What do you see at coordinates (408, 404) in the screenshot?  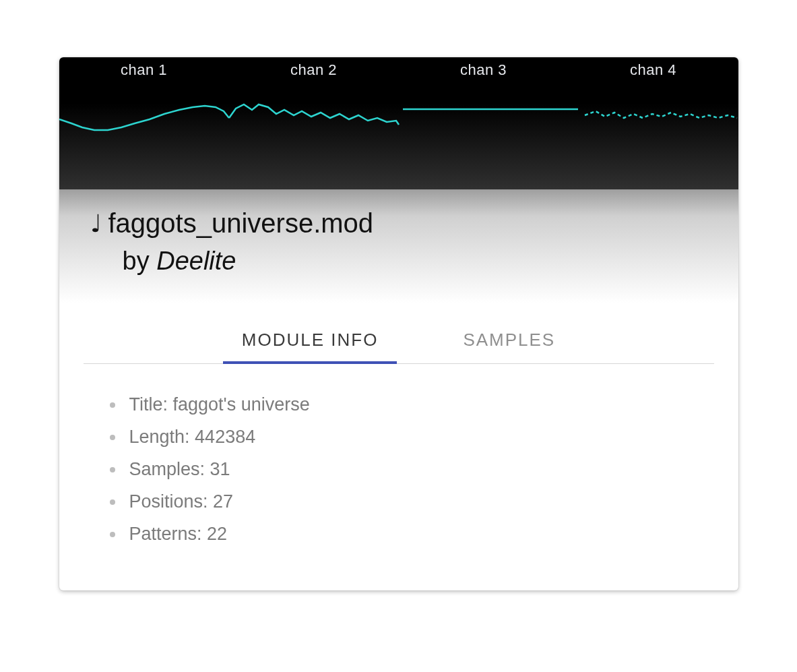 I see `info-row-title: Title: faggot's universe` at bounding box center [408, 404].